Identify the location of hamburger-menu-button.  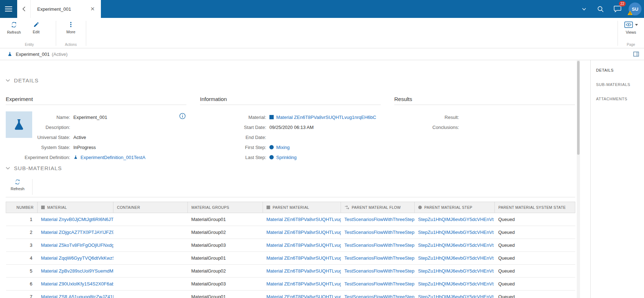
(9, 9).